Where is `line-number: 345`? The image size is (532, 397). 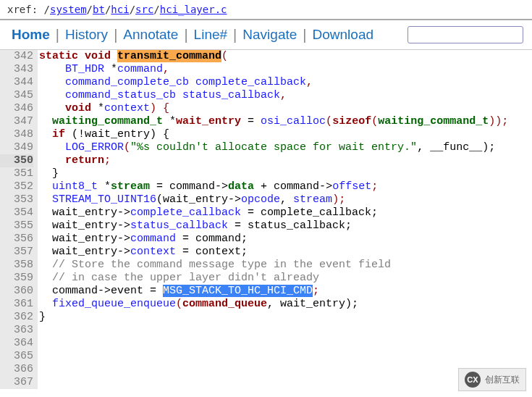 line-number: 345 is located at coordinates (17, 96).